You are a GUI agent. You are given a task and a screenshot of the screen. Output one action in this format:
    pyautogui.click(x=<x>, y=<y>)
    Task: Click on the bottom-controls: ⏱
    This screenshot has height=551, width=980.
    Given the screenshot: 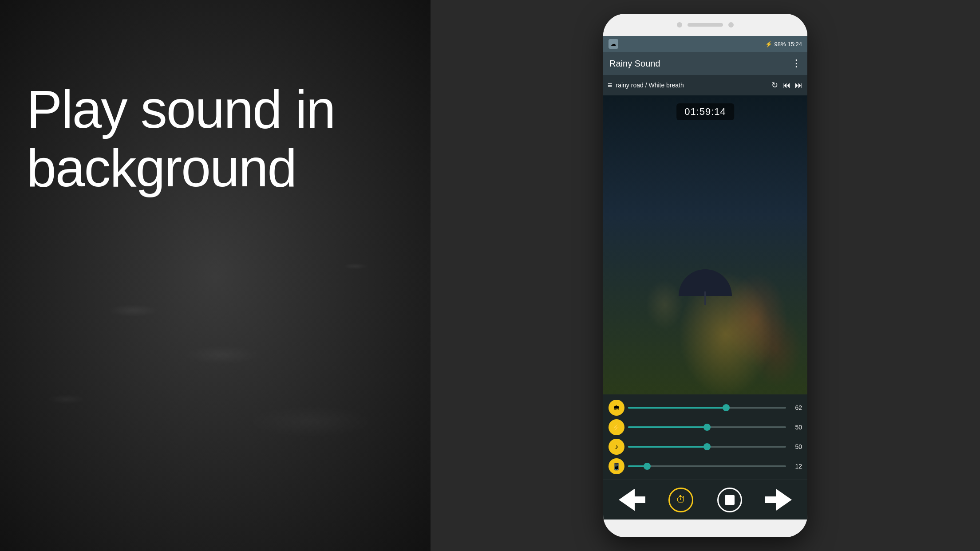 What is the action you would take?
    pyautogui.click(x=705, y=500)
    